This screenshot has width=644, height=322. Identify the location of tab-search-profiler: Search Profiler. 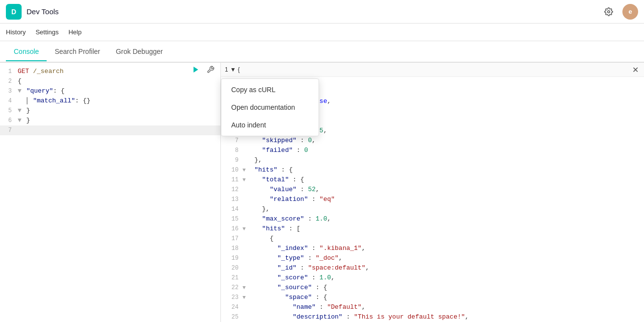
(78, 52).